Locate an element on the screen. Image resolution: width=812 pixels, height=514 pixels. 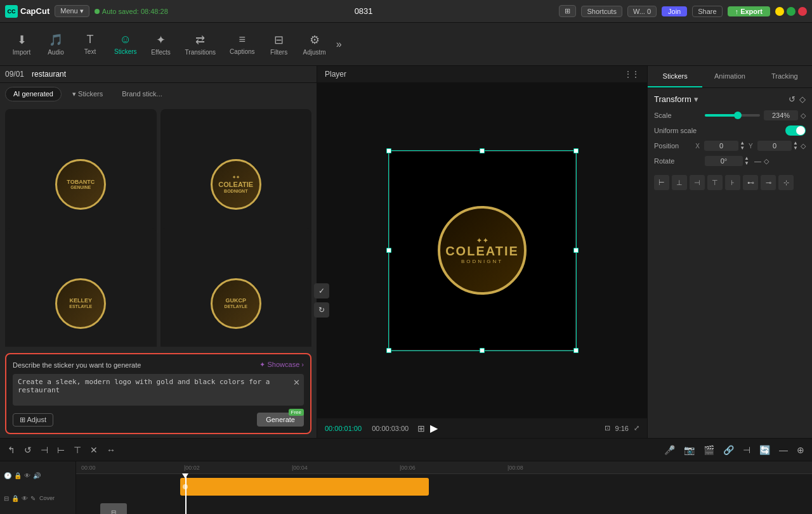
grid-toggle-icon: ⊞ is located at coordinates (421, 428).